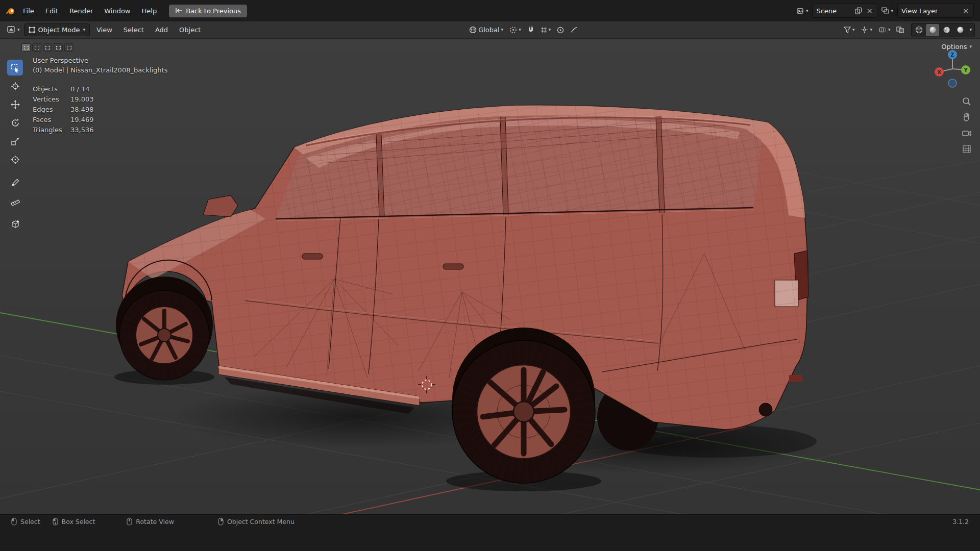 The width and height of the screenshot is (980, 551). What do you see at coordinates (179, 11) in the screenshot?
I see `back-arrow-icon` at bounding box center [179, 11].